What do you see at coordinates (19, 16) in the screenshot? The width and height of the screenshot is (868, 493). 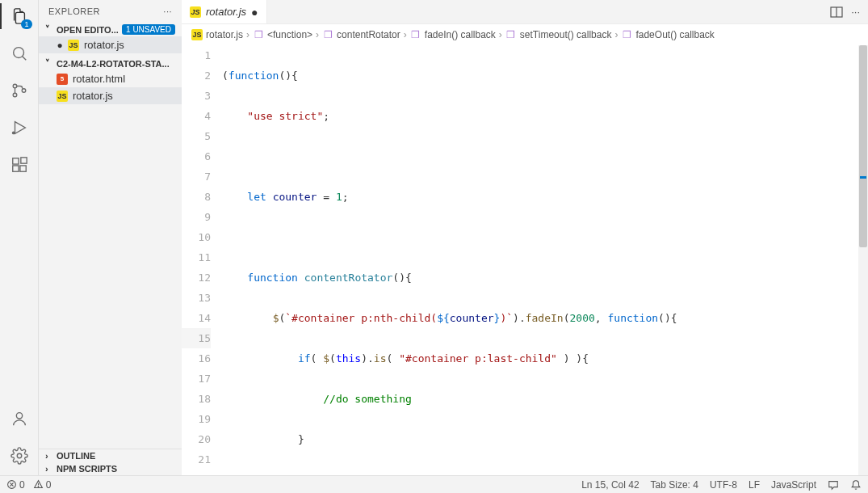 I see `explorer-icon: 1` at bounding box center [19, 16].